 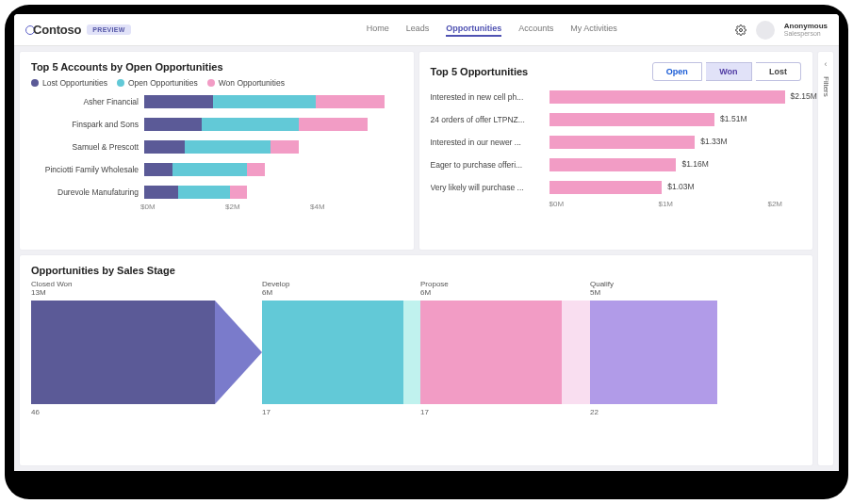 I want to click on opp-label: Interested in new cell ph..., so click(x=487, y=97).